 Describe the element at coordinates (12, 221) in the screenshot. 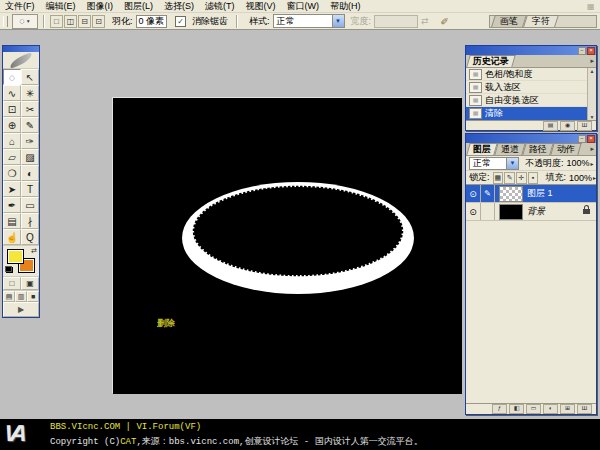

I see `notes-tool: ▤` at that location.